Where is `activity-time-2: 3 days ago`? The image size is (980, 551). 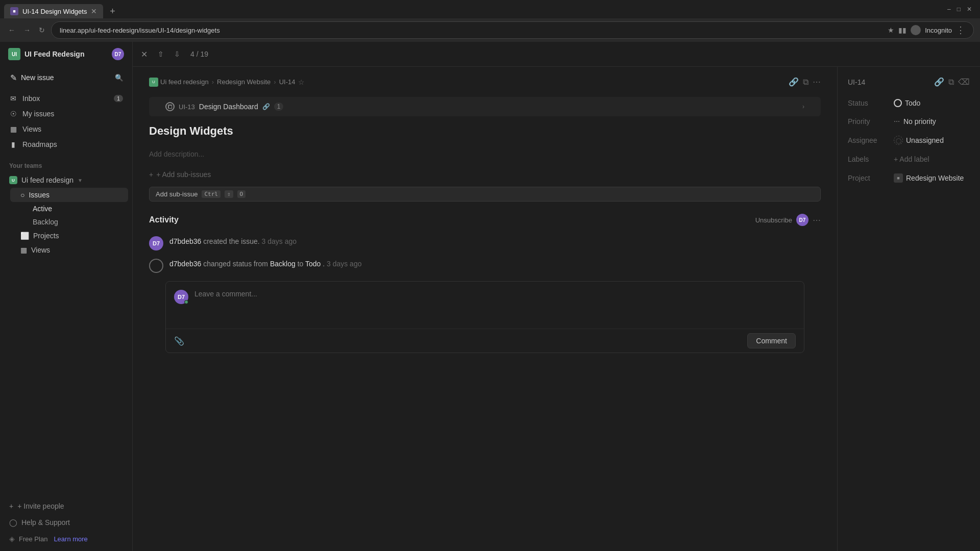 activity-time-2: 3 days ago is located at coordinates (344, 264).